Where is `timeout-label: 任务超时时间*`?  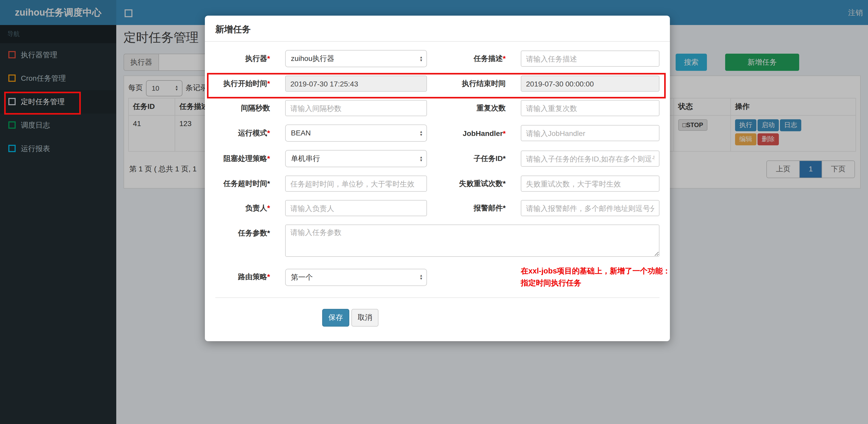
timeout-label: 任务超时时间* is located at coordinates (243, 184).